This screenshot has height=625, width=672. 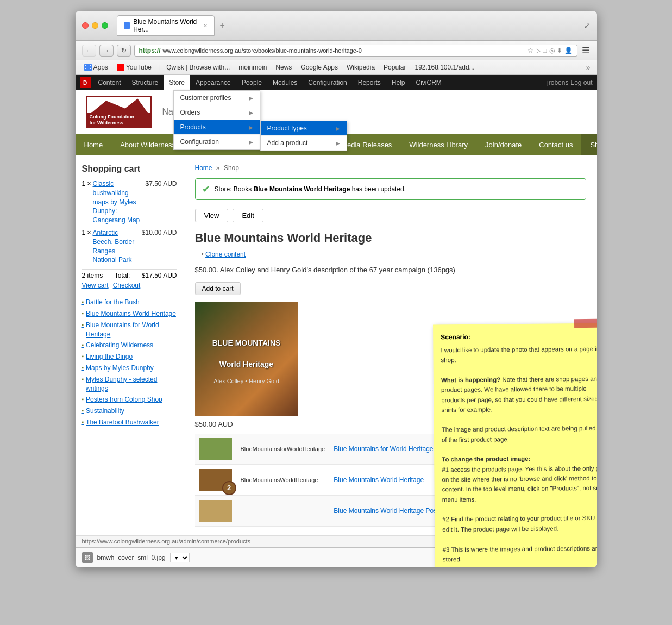 What do you see at coordinates (552, 51) in the screenshot?
I see `zoom-icon: ◎` at bounding box center [552, 51].